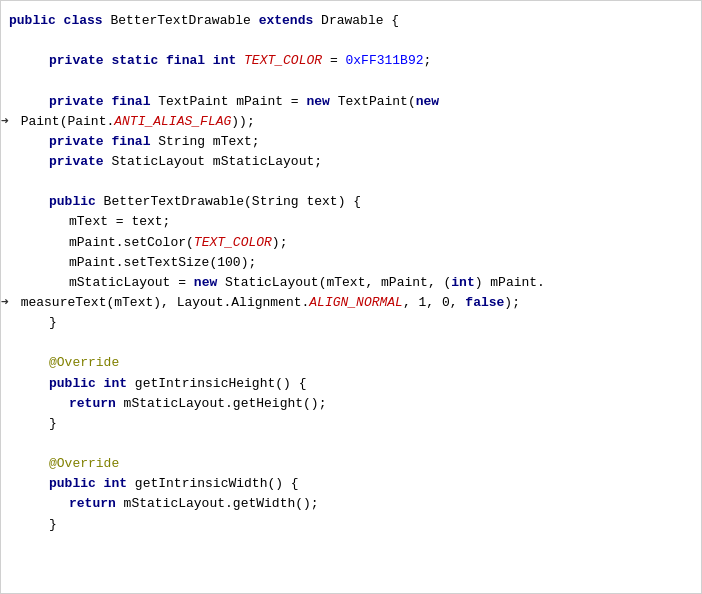 Image resolution: width=702 pixels, height=594 pixels. I want to click on keyword-private2: private, so click(80, 102).